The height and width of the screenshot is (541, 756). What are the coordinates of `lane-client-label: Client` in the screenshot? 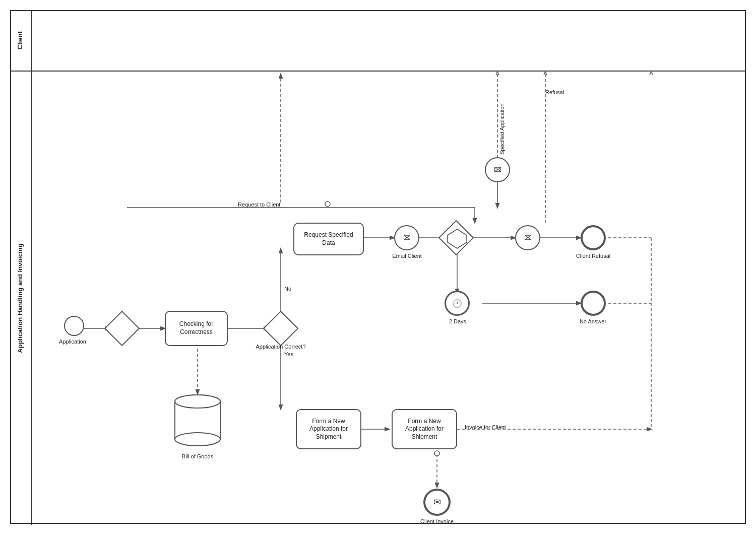 It's located at (20, 40).